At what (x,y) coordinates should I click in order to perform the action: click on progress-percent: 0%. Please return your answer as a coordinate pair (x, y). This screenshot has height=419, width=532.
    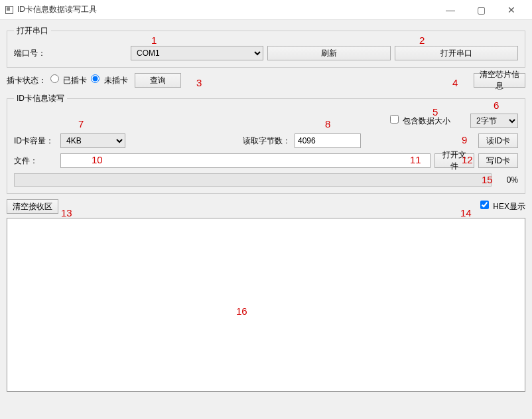
    Looking at the image, I should click on (507, 180).